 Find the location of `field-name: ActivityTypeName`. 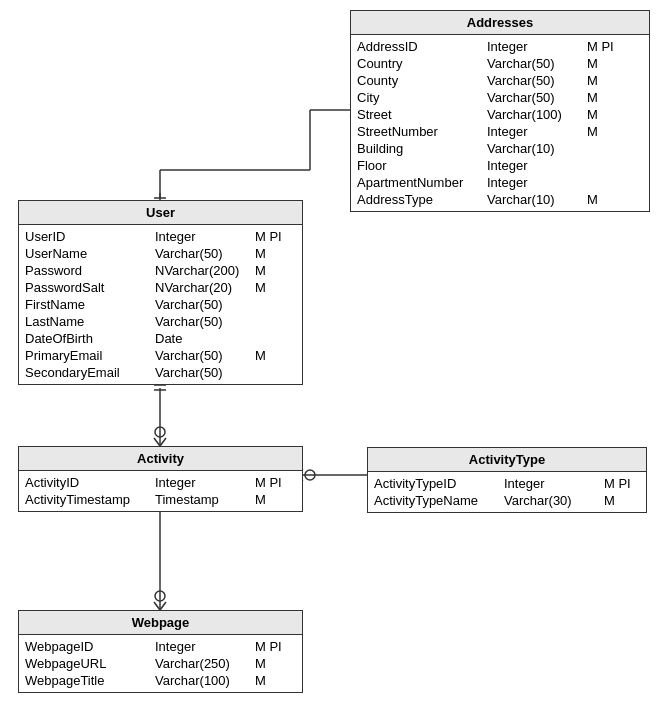

field-name: ActivityTypeName is located at coordinates (439, 500).